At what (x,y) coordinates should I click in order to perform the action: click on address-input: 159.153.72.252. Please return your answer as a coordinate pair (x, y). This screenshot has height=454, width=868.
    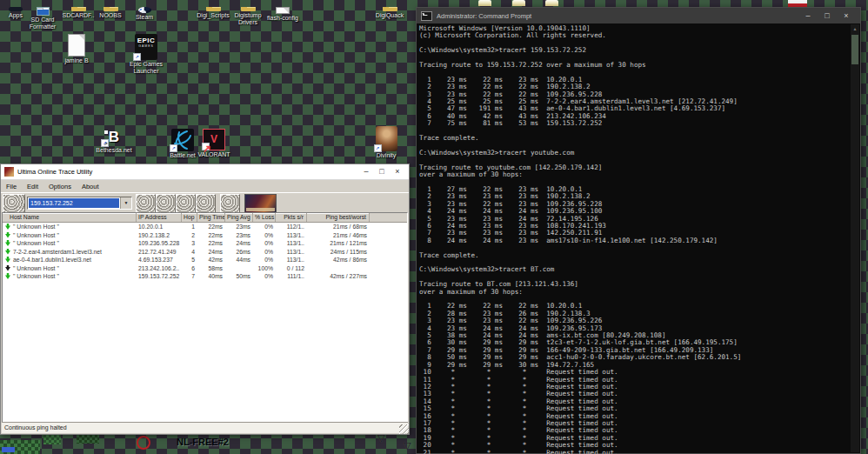
    Looking at the image, I should click on (74, 204).